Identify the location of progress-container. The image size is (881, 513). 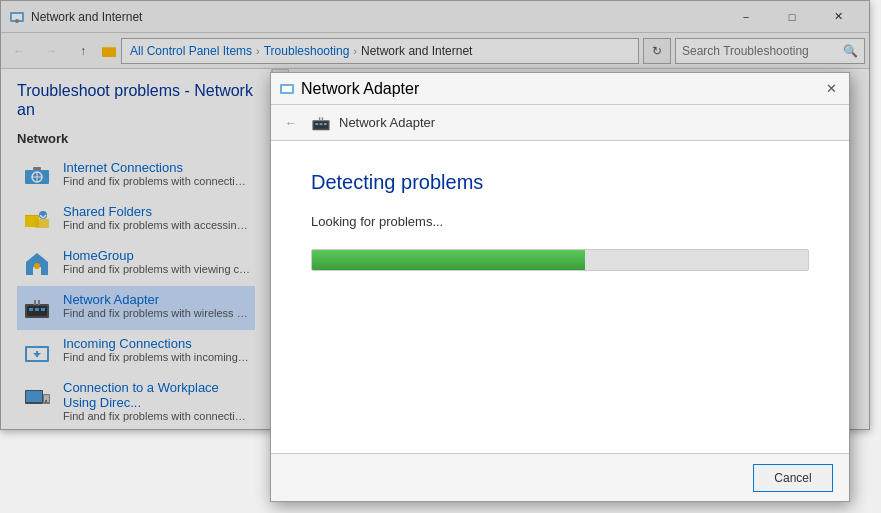
(560, 260).